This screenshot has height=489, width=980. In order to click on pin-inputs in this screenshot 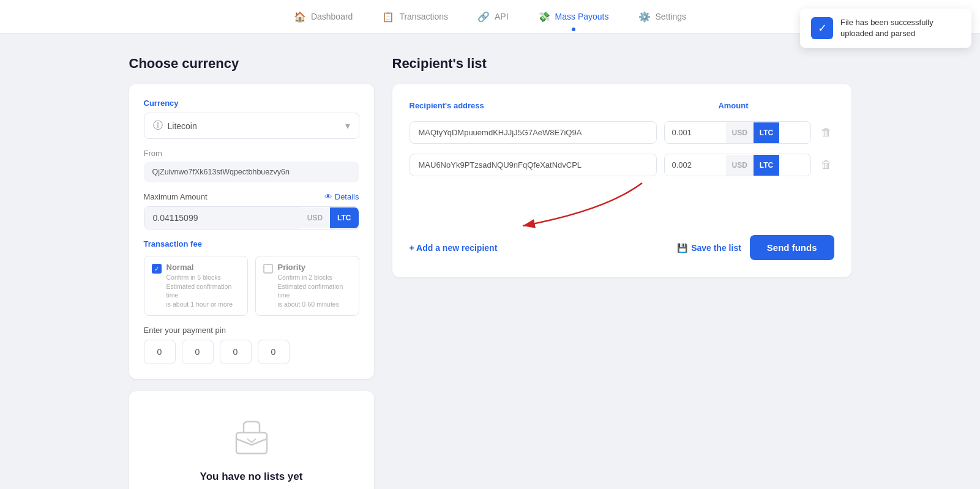, I will do `click(252, 352)`.